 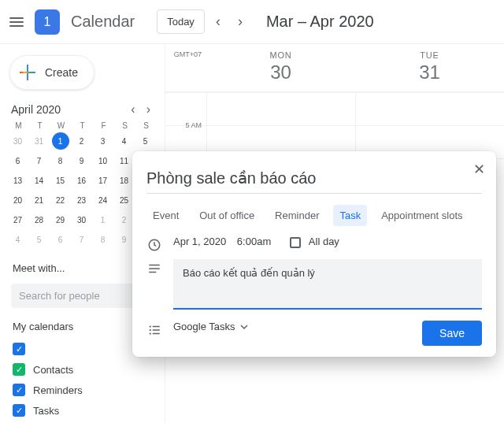 I want to click on weekday-header: W, so click(x=61, y=126).